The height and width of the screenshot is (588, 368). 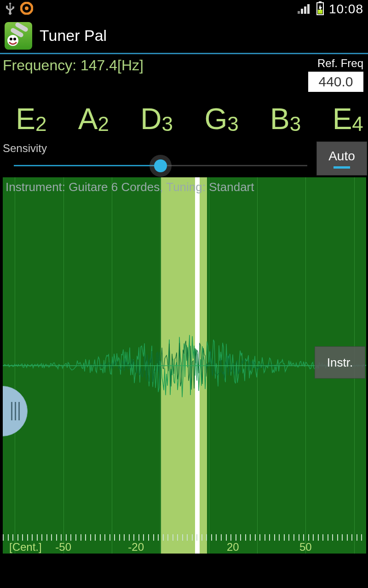 What do you see at coordinates (26, 547) in the screenshot?
I see `cent-unit-label: [Cent.]` at bounding box center [26, 547].